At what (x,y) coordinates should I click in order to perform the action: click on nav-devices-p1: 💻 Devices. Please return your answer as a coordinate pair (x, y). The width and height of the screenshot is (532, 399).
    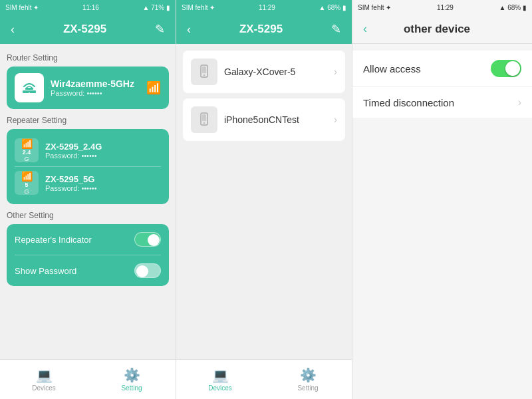
    Looking at the image, I should click on (44, 379).